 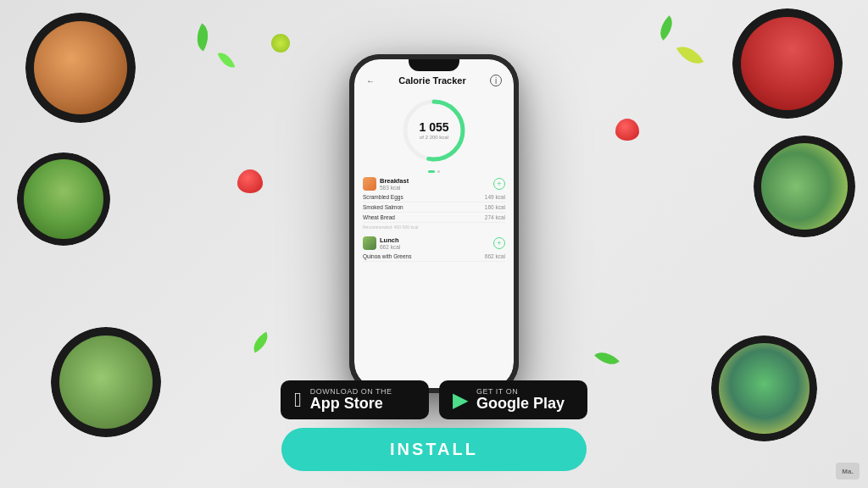 I want to click on breakfast-kcal: 583 kcal, so click(x=394, y=188).